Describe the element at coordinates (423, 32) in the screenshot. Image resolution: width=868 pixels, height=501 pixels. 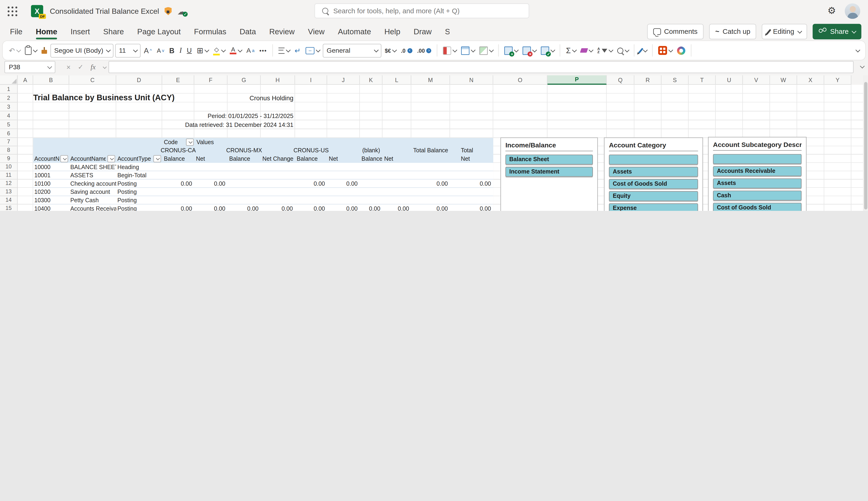
I see `menu-item-draw: Draw` at that location.